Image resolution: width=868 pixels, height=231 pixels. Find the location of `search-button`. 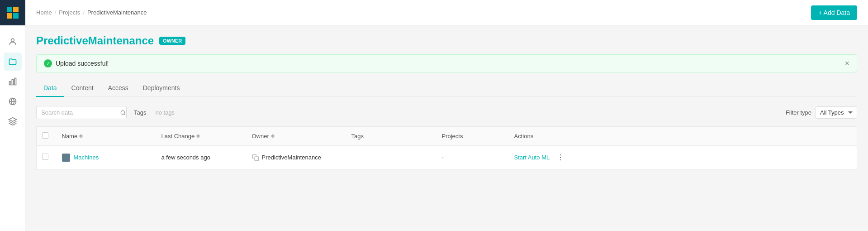

search-button is located at coordinates (123, 113).